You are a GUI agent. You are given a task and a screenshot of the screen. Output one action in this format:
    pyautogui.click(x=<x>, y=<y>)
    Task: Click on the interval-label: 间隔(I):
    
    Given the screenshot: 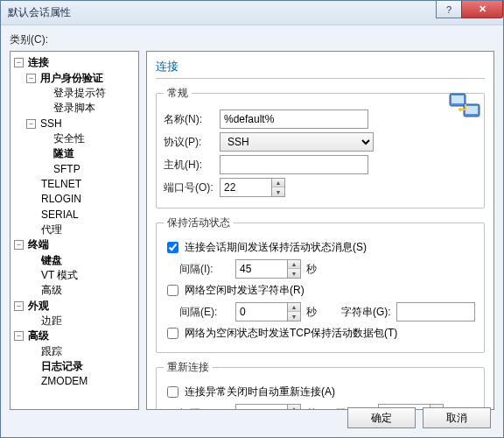 What is the action you would take?
    pyautogui.click(x=205, y=270)
    